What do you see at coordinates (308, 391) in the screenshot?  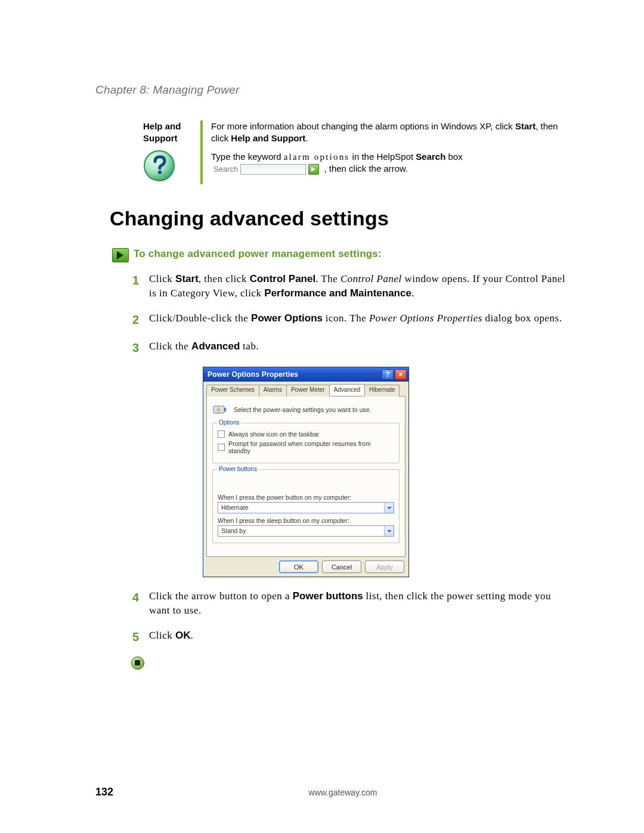 I see `tab-power-meter: Power Meter` at bounding box center [308, 391].